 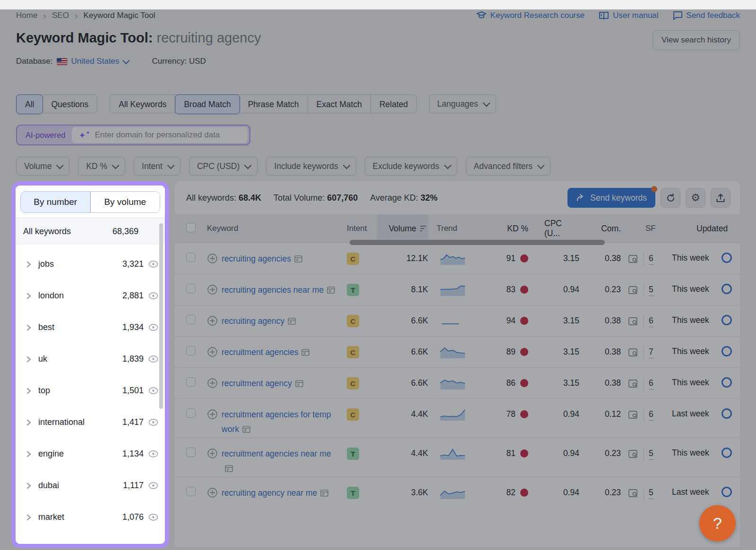 I want to click on group-label: jobs, so click(x=46, y=264).